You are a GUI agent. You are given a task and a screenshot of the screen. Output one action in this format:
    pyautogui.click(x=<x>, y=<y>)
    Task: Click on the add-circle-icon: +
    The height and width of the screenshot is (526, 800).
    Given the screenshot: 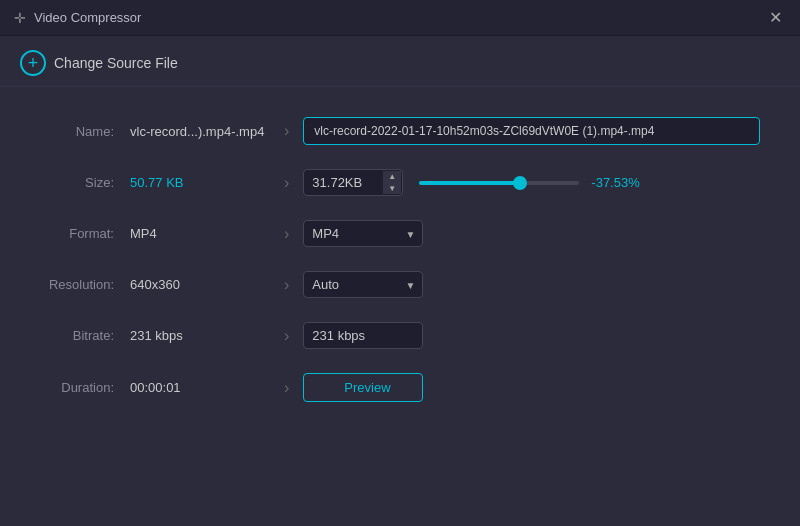 What is the action you would take?
    pyautogui.click(x=33, y=63)
    